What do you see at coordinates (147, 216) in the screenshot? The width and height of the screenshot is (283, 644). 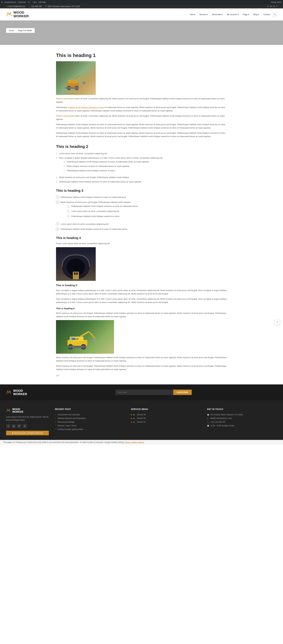 I see `ol-sub-item: 3Pellentesque habitant morbi tristique s…` at bounding box center [147, 216].